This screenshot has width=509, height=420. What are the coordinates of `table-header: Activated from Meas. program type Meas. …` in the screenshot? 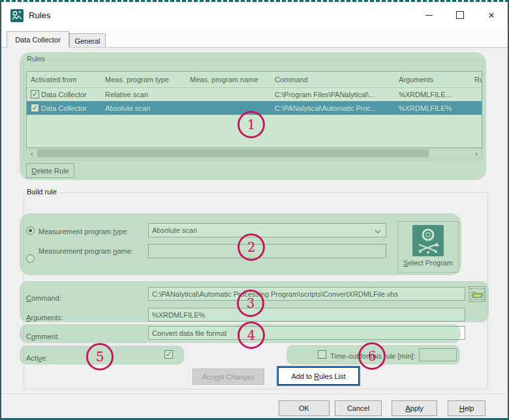 It's located at (254, 80).